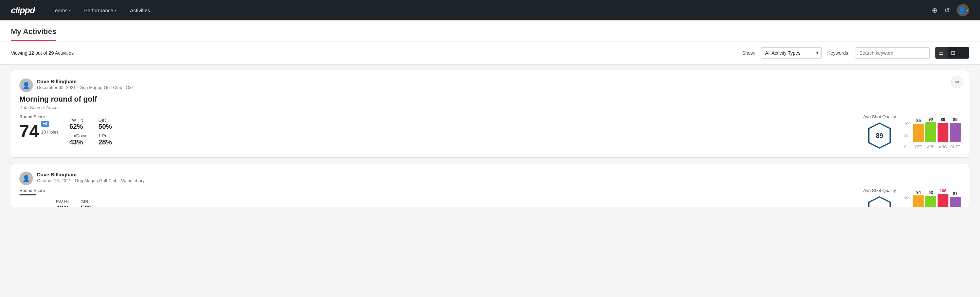 Image resolution: width=980 pixels, height=297 pixels. What do you see at coordinates (963, 10) in the screenshot?
I see `user-avatar: 👤 ▾` at bounding box center [963, 10].